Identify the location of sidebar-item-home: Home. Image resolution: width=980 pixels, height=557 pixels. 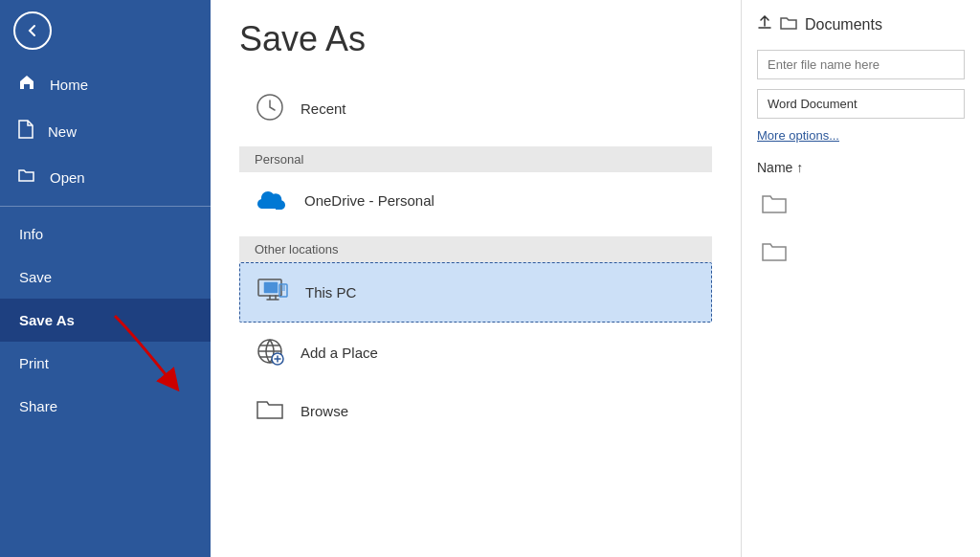
(105, 84).